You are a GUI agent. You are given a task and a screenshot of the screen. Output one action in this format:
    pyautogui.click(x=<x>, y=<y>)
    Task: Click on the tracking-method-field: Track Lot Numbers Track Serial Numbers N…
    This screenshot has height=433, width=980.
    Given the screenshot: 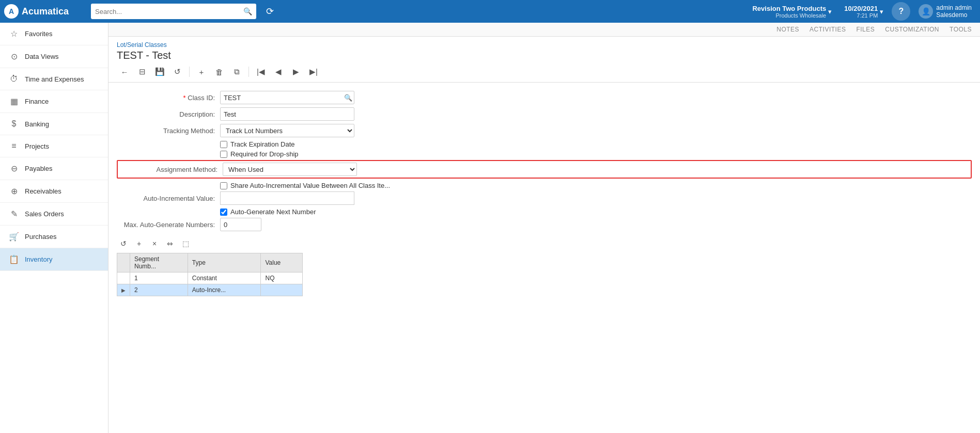 What is the action you would take?
    pyautogui.click(x=287, y=131)
    